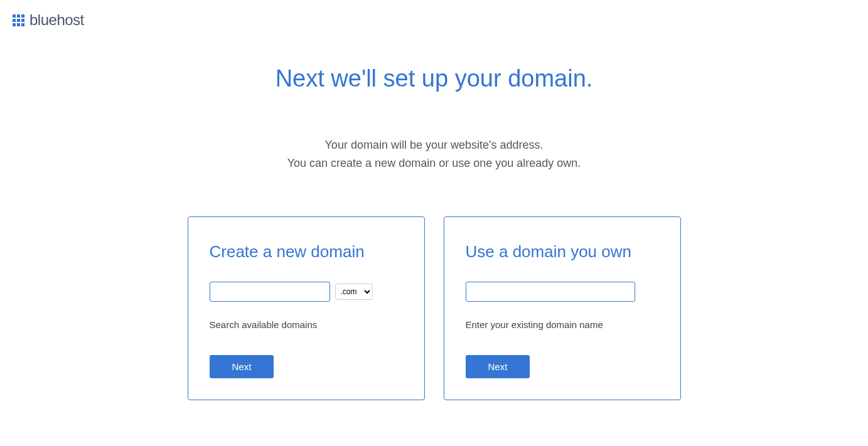  I want to click on create-domain-card: Create a new domain .com Search availabl…, so click(306, 309).